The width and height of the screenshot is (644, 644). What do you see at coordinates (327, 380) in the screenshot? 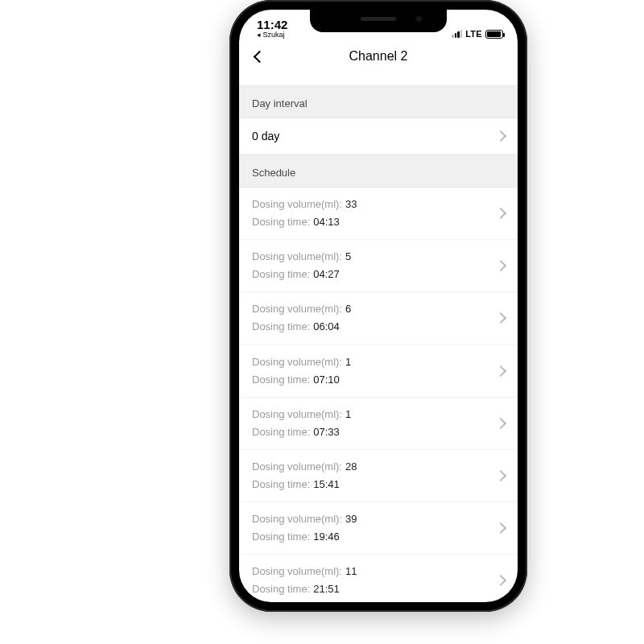
I see `time-value: 07:10` at bounding box center [327, 380].